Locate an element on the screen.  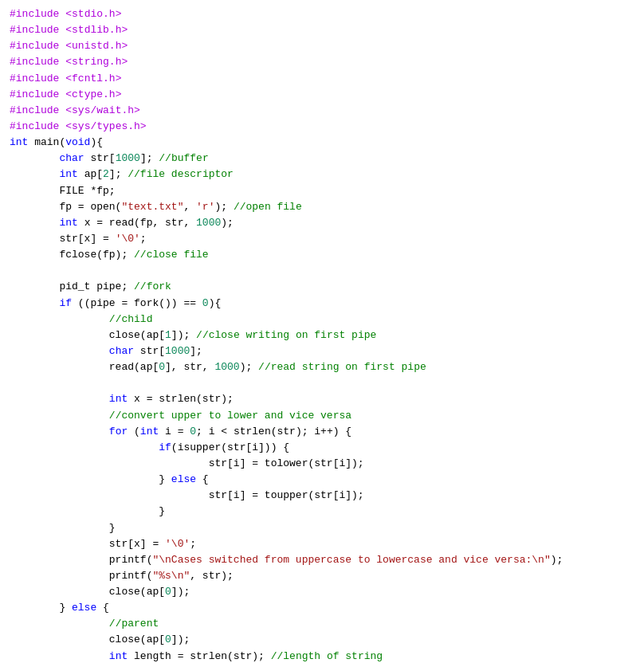
line-9: int main(void){ is located at coordinates (322, 143).